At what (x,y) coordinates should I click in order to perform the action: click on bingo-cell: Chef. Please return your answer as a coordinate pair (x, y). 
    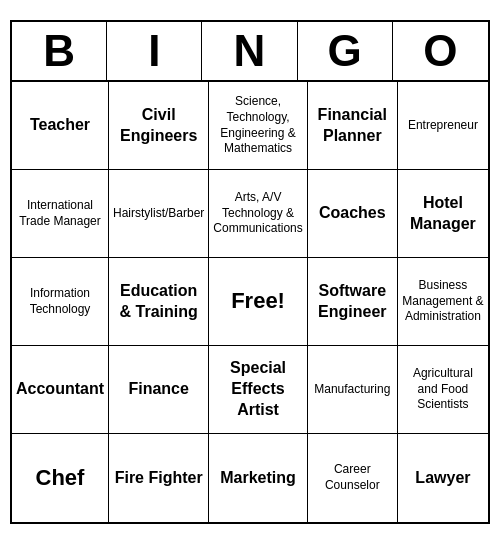
    Looking at the image, I should click on (60, 478).